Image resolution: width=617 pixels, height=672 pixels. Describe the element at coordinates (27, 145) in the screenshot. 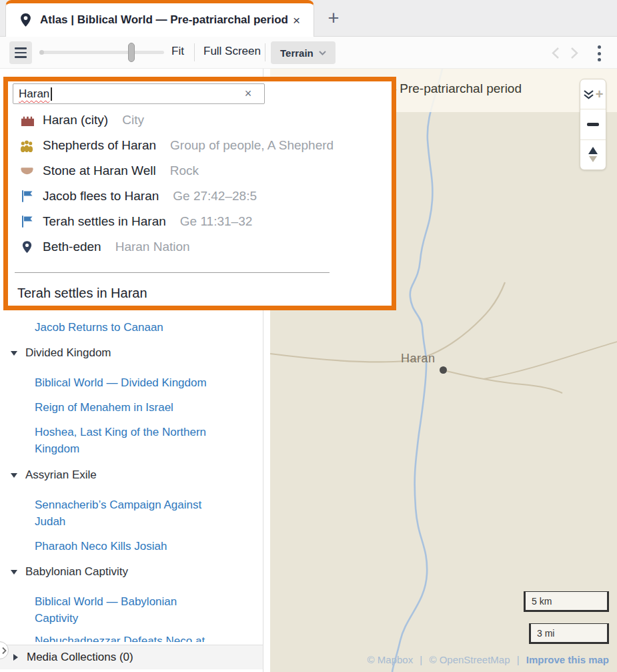

I see `people-group-icon` at that location.